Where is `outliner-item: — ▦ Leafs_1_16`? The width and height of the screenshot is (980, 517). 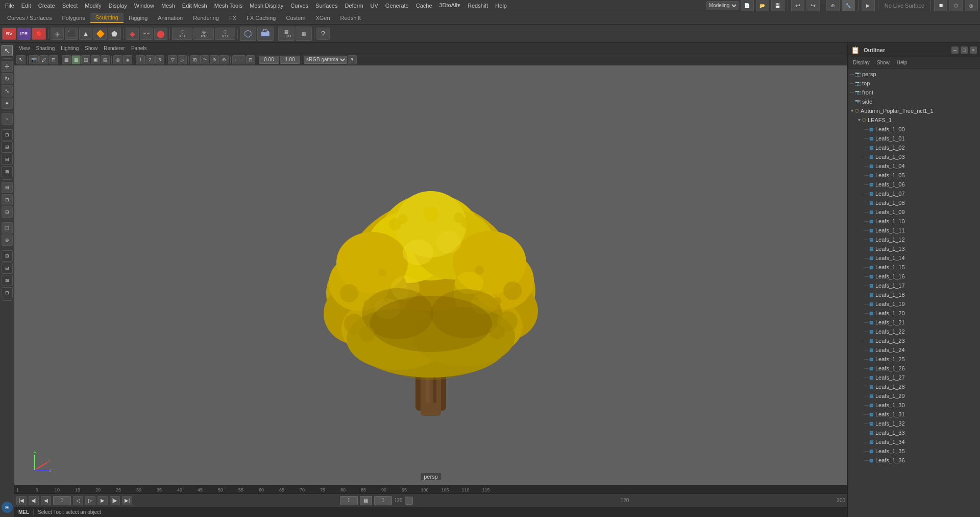
outliner-item: — ▦ Leafs_1_16 is located at coordinates (914, 276).